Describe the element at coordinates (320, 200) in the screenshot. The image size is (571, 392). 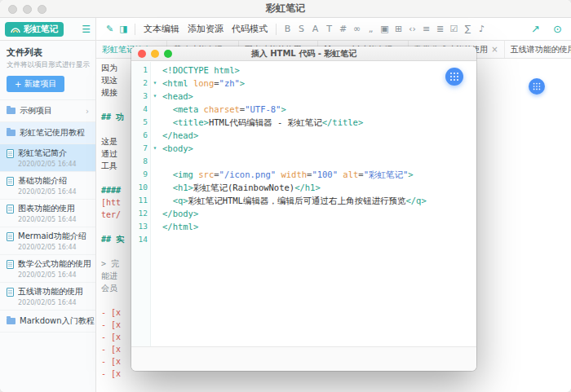
I see `code-line: <q>彩虹笔记HTML编辑器，编辑后可通过右上角按钮进行预览</q>` at that location.